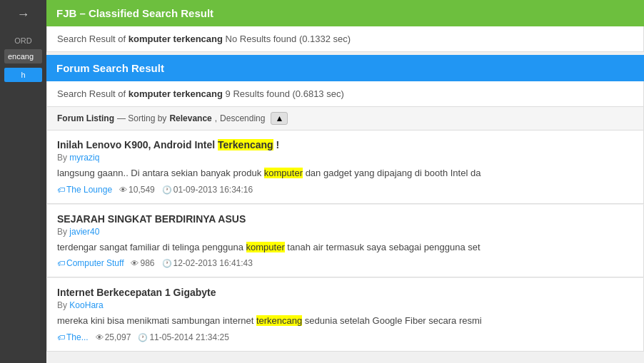  Describe the element at coordinates (141, 118) in the screenshot. I see `forum-sort-label: — Sorting by` at that location.